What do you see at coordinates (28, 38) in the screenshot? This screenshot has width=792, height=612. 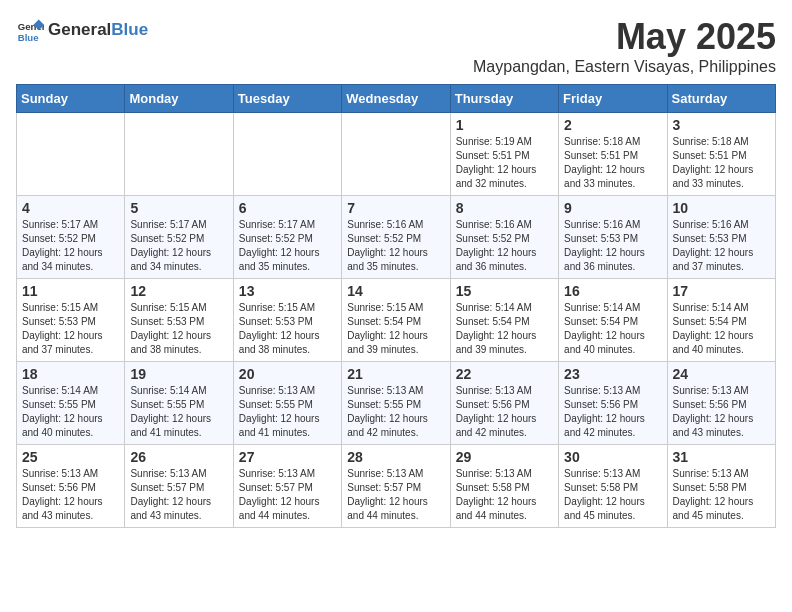 I see `svg-text: Blue` at bounding box center [28, 38].